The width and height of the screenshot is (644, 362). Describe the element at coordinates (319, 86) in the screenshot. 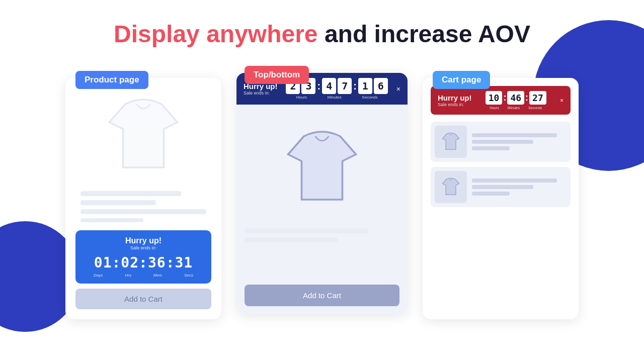

I see `timer-colon-1: :` at that location.